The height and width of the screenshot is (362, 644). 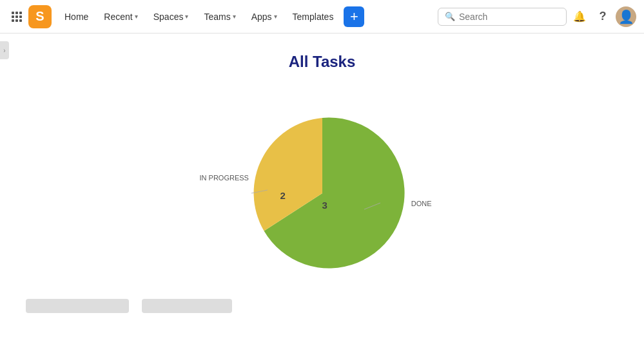 What do you see at coordinates (313, 17) in the screenshot?
I see `nav-templates: Templates` at bounding box center [313, 17].